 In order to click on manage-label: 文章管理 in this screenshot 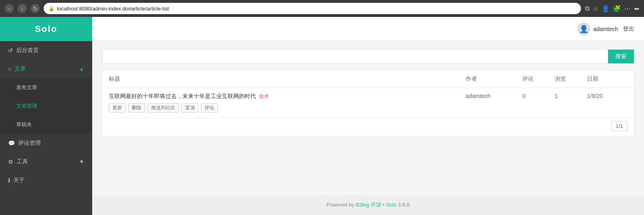, I will do `click(27, 106)`.